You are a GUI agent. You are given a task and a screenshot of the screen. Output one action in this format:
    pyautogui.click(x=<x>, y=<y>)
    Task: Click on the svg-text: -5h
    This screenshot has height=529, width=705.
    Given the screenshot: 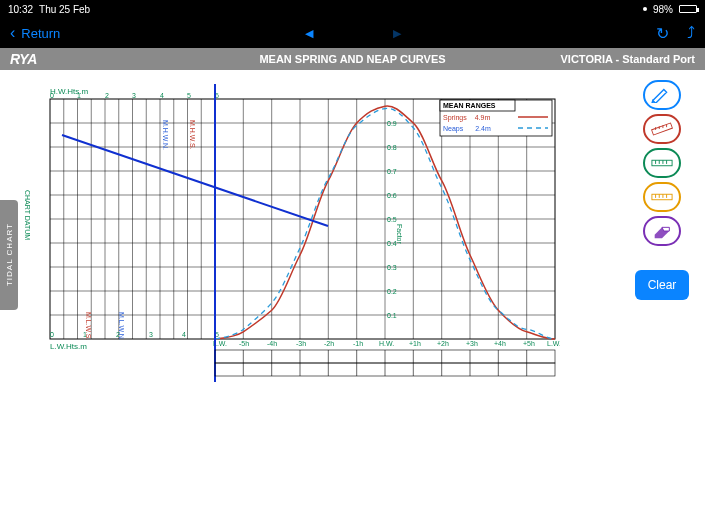 What is the action you would take?
    pyautogui.click(x=244, y=344)
    